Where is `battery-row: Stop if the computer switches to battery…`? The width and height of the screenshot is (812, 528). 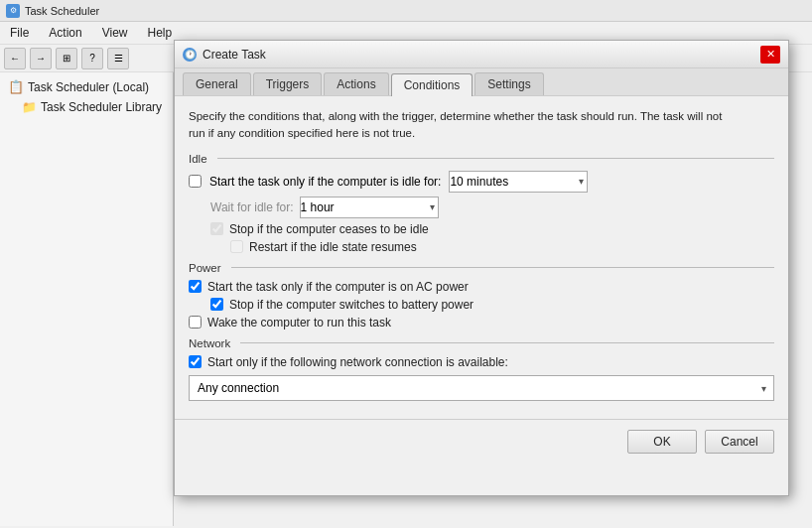 battery-row: Stop if the computer switches to battery… is located at coordinates (481, 305).